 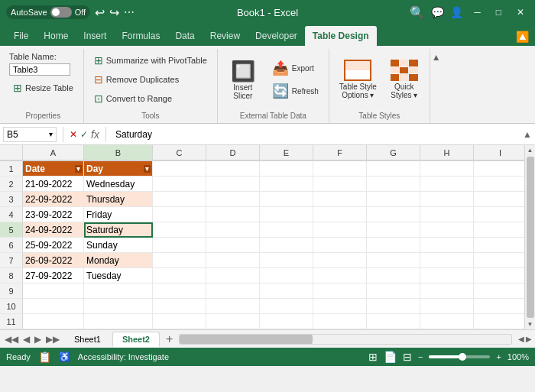 I want to click on cell-i4, so click(x=499, y=215).